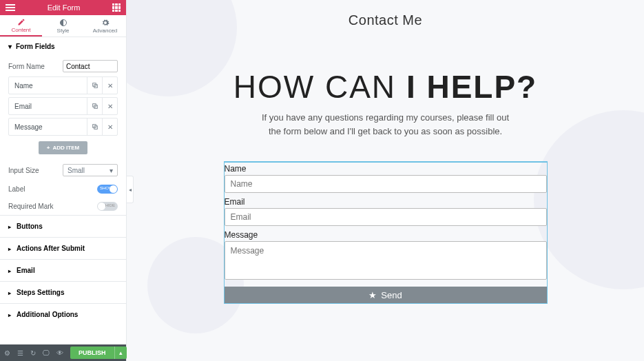  I want to click on navigator-icon: ☰, so click(21, 353).